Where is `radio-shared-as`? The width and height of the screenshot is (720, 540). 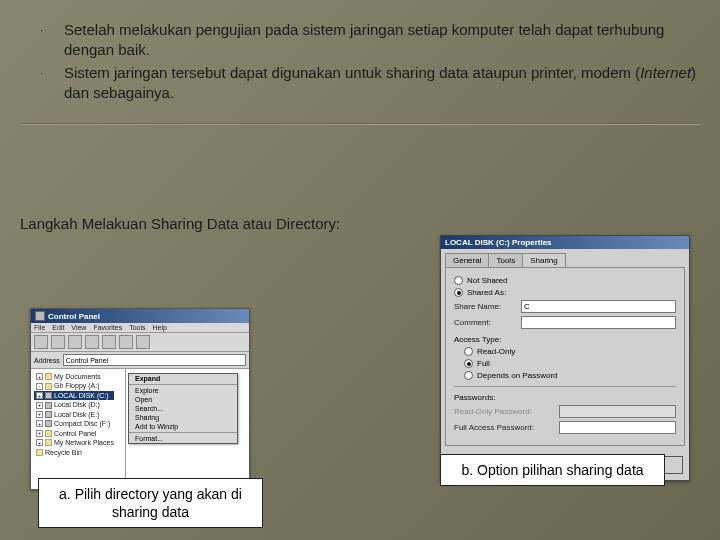
radio-shared-as is located at coordinates (458, 292).